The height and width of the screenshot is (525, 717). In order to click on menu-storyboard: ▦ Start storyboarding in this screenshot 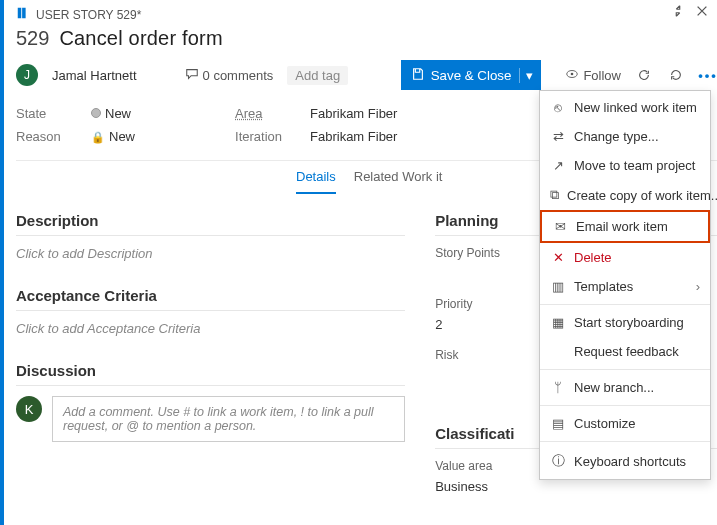, I will do `click(625, 322)`.